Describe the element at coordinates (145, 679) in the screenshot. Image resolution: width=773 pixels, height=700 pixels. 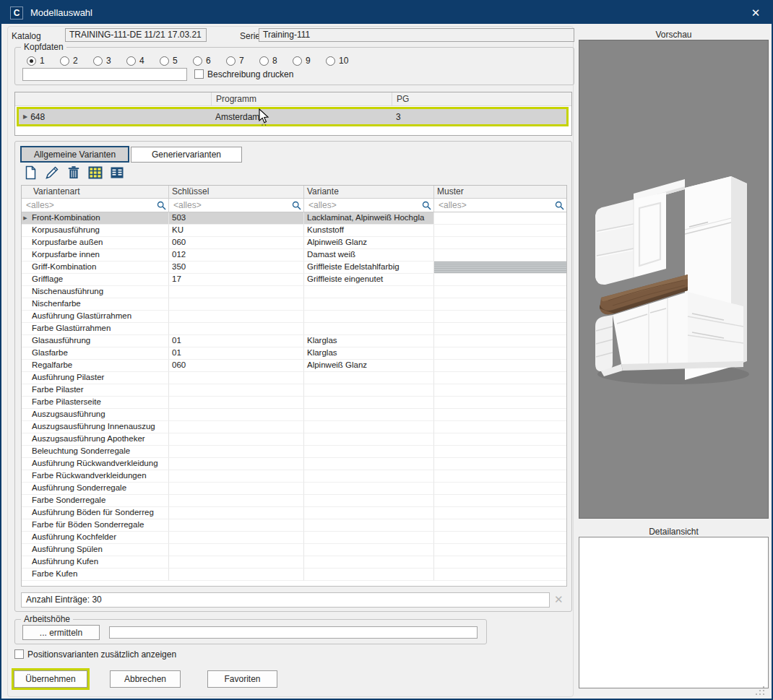
I see `abbrechen-button: Abbrechen` at that location.